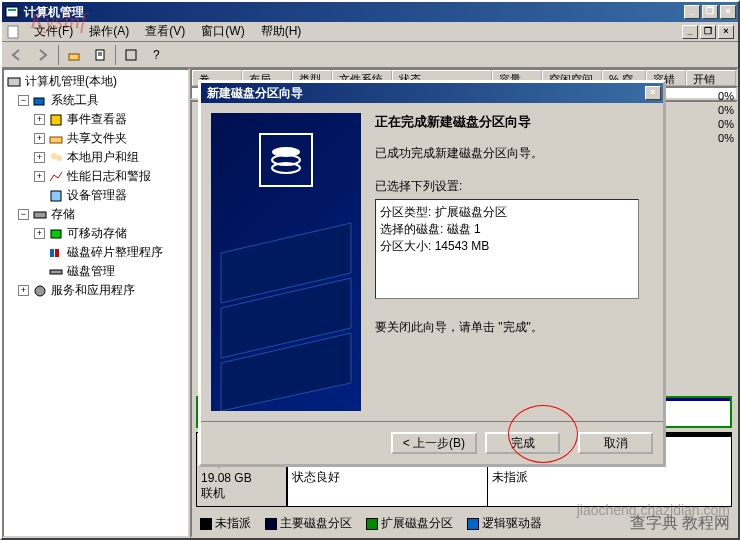 The height and width of the screenshot is (540, 740). I want to click on tree-eventviewer: +事件查看器, so click(96, 120).